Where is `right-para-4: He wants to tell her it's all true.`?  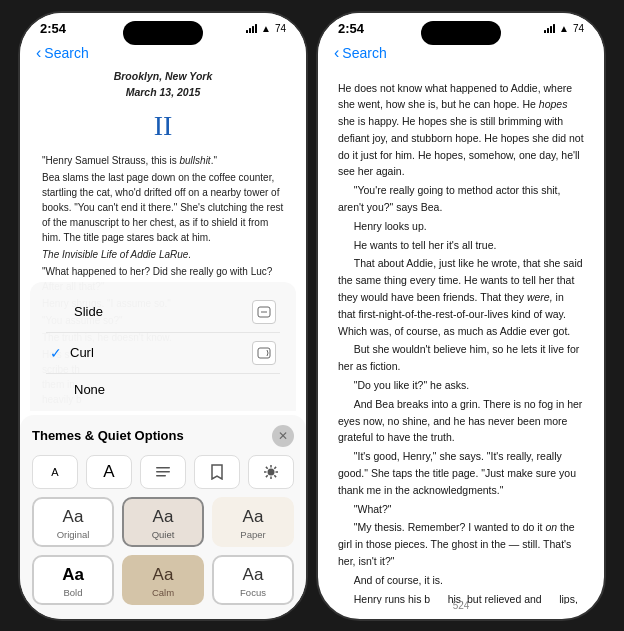
right-para-4: He wants to tell her it's all true. is located at coordinates (461, 246).